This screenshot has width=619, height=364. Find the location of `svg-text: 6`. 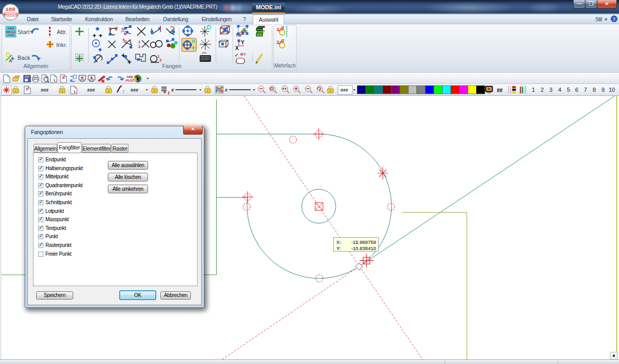

svg-text: 6 is located at coordinates (577, 90).